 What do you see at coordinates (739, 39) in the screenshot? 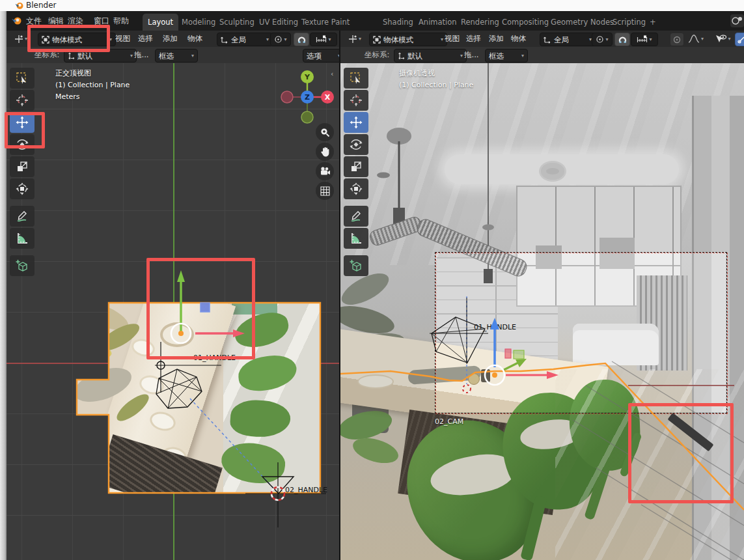
I see `show-overlays-toggle` at bounding box center [739, 39].